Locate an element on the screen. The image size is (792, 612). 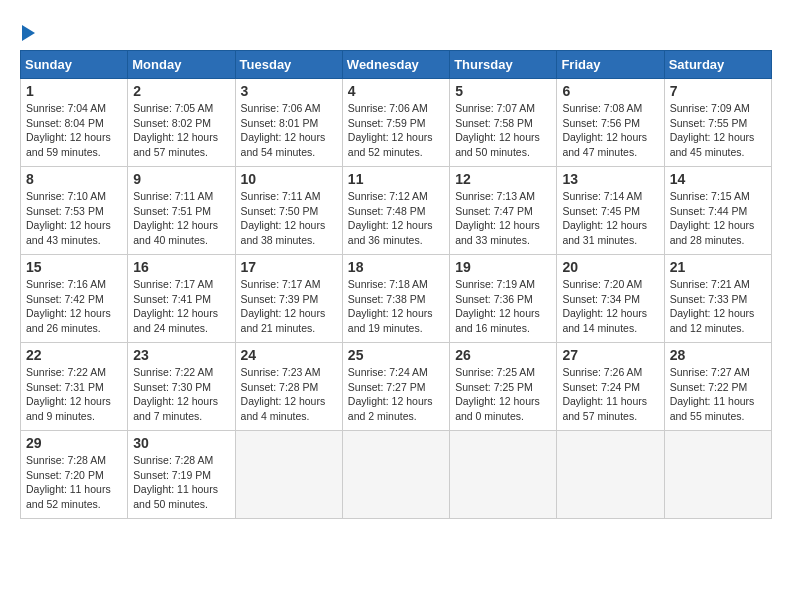
day-number: 30 is located at coordinates (181, 443).